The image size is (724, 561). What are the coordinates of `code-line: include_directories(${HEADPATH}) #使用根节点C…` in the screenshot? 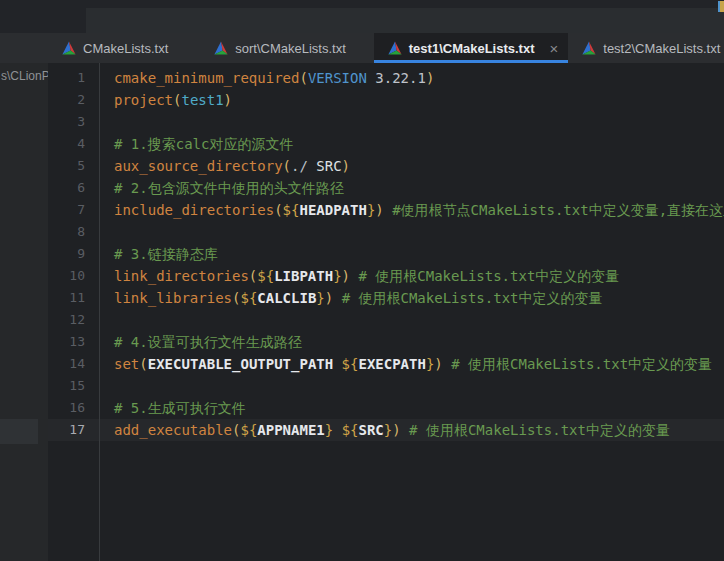 It's located at (419, 210).